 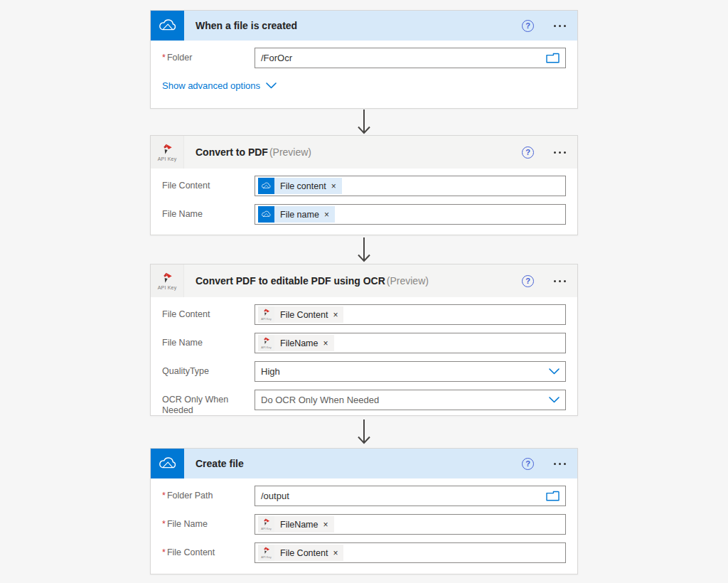 What do you see at coordinates (275, 496) in the screenshot?
I see `folder-path-value: /output` at bounding box center [275, 496].